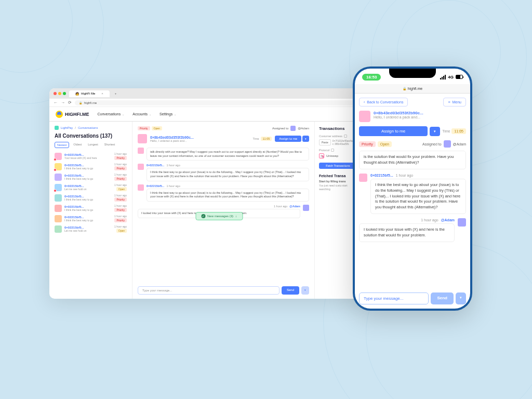 The width and height of the screenshot is (532, 399). What do you see at coordinates (56, 103) in the screenshot?
I see `back-icon: ←` at bounding box center [56, 103].